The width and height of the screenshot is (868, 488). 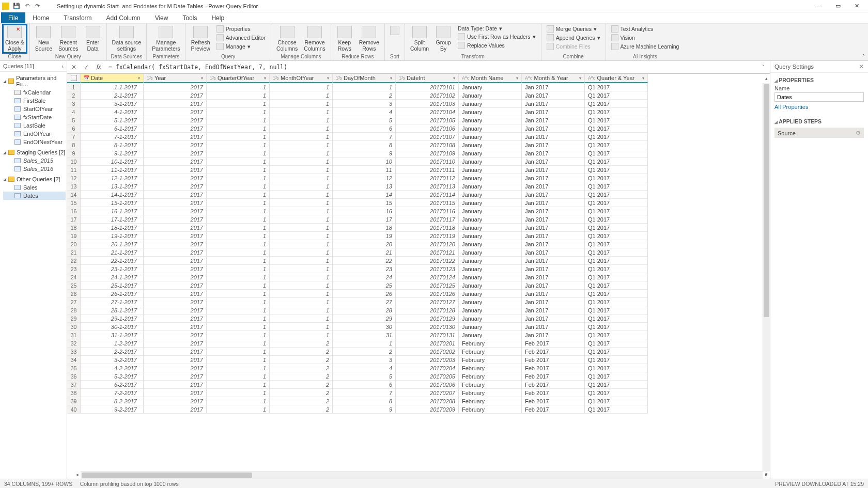 What do you see at coordinates (112, 112) in the screenshot?
I see `cell: 4-1-2017` at bounding box center [112, 112].